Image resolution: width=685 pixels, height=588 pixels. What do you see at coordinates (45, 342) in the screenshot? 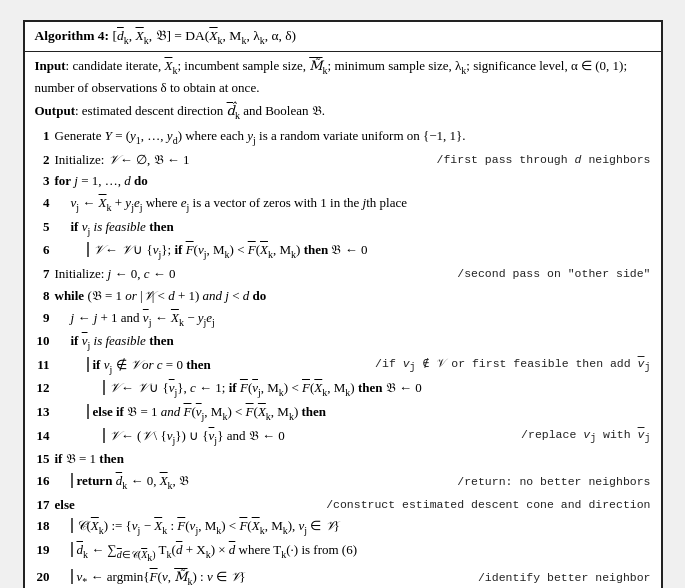
I see `line-num-10: 10` at bounding box center [45, 342].